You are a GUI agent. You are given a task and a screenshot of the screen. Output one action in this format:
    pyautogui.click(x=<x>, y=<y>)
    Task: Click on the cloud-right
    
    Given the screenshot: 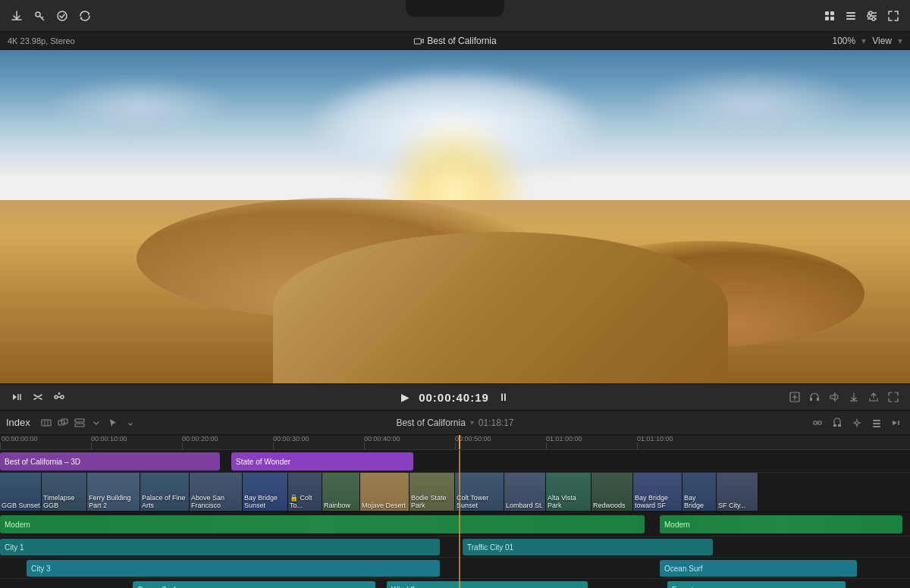 What is the action you would take?
    pyautogui.click(x=751, y=105)
    